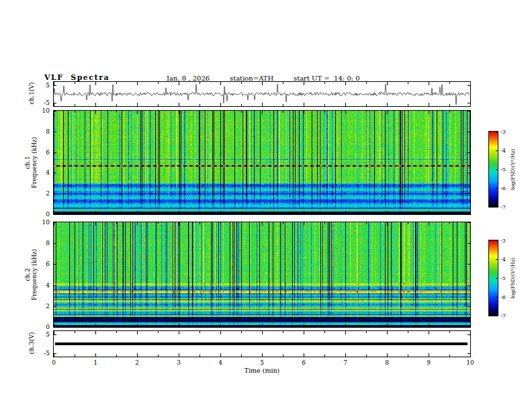  I want to click on ch2-freq-tick-label: 6, so click(48, 264).